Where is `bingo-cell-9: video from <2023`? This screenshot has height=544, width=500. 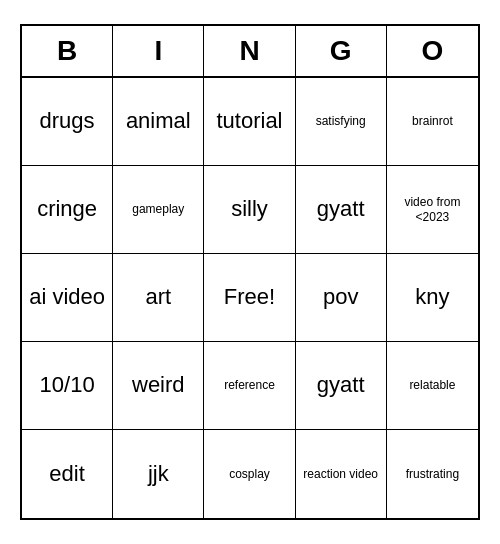 bingo-cell-9: video from <2023 is located at coordinates (432, 210).